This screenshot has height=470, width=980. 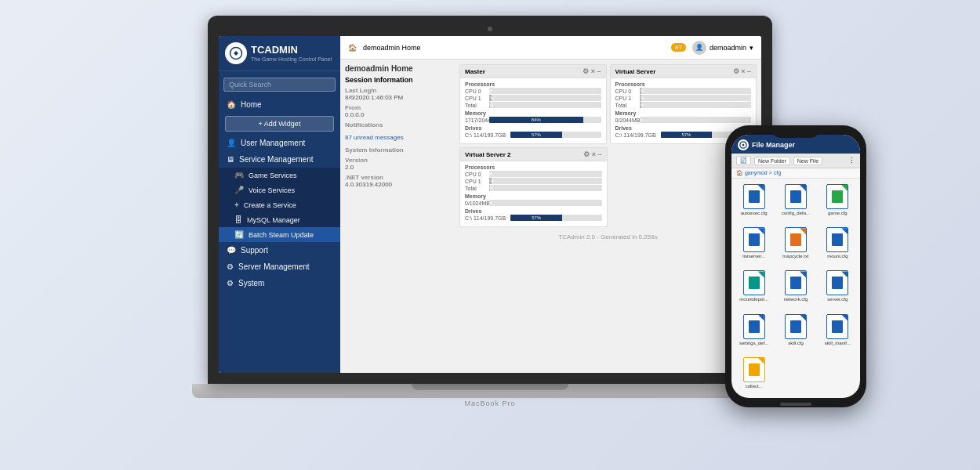 What do you see at coordinates (796, 282) in the screenshot?
I see `phone-container: File Manager 🔄 New Folder New File ⋮ 🏠 g…` at bounding box center [796, 282].